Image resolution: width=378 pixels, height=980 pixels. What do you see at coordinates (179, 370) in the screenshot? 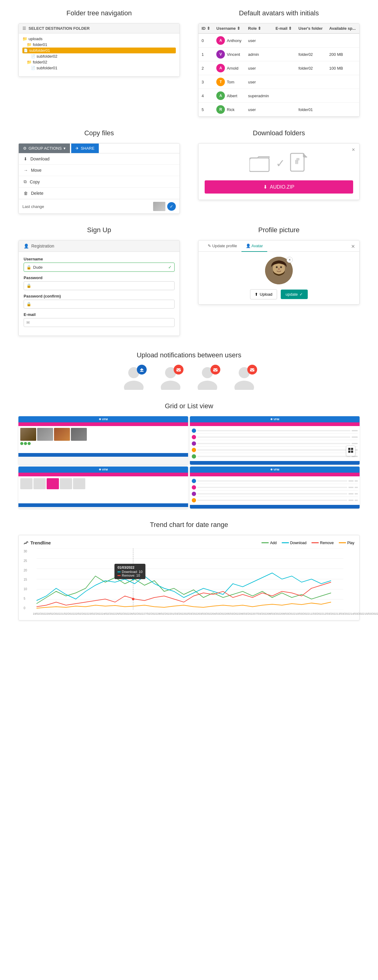
I see `mail-badge-icon` at bounding box center [179, 370].